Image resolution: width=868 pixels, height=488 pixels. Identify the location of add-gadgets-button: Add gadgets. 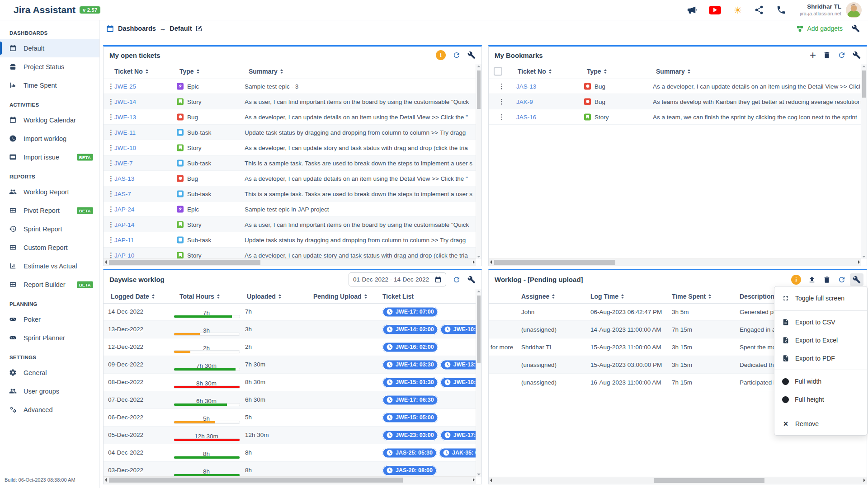
(819, 29).